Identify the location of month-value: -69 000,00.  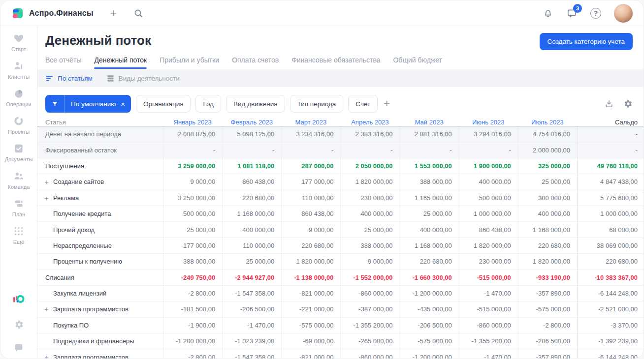
(311, 341).